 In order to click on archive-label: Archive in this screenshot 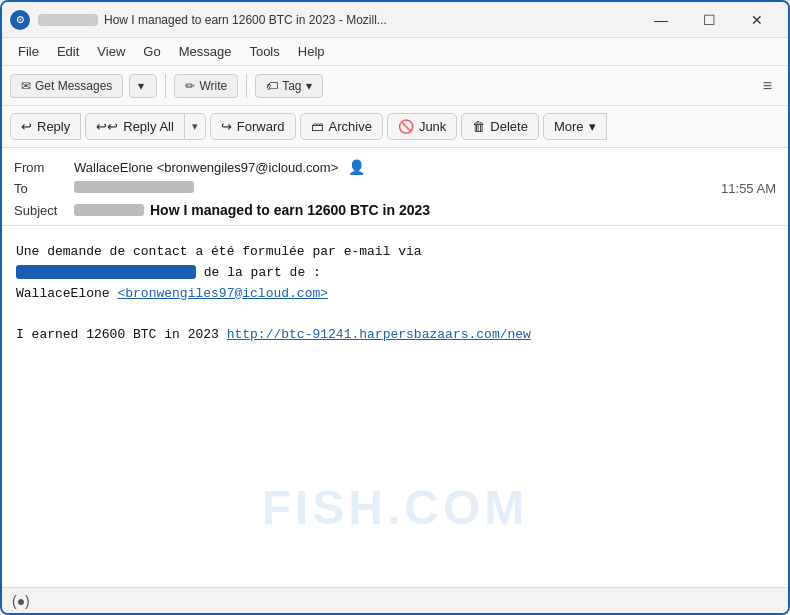, I will do `click(350, 126)`.